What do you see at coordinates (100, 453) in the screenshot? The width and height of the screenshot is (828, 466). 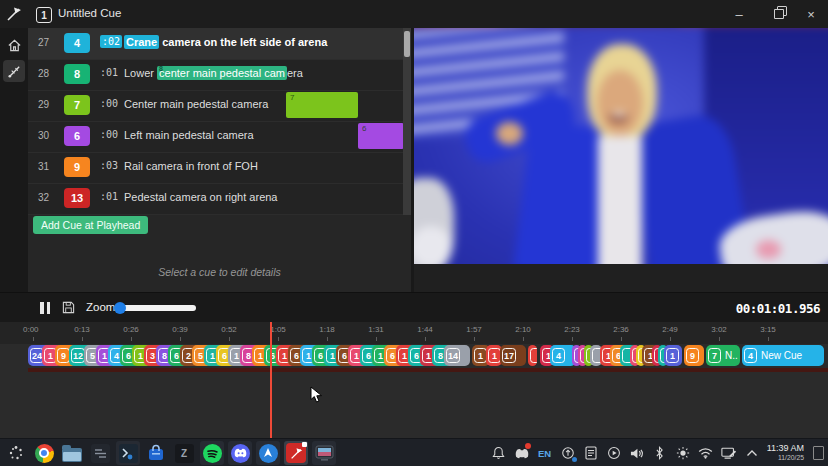 I see `settings-console-icon` at bounding box center [100, 453].